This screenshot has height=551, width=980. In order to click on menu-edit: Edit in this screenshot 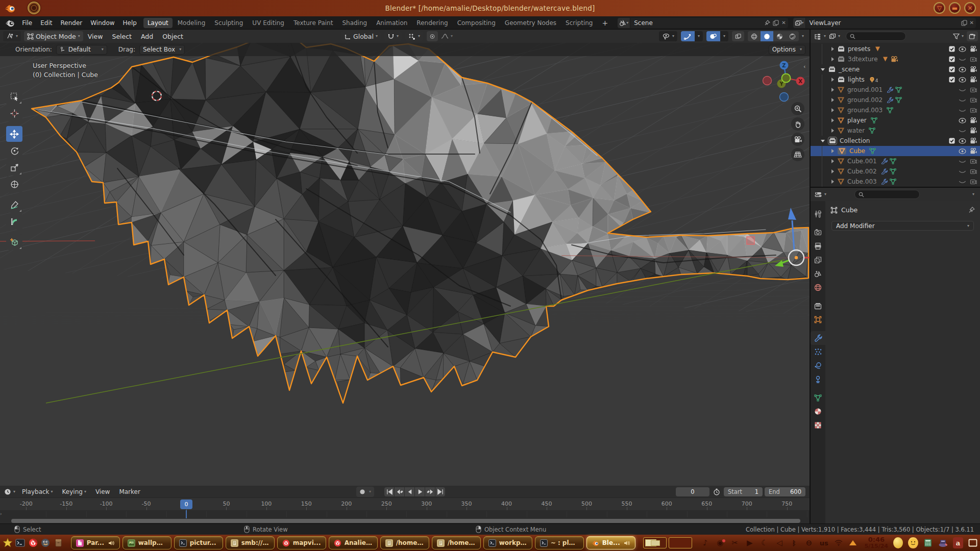, I will do `click(46, 23)`.